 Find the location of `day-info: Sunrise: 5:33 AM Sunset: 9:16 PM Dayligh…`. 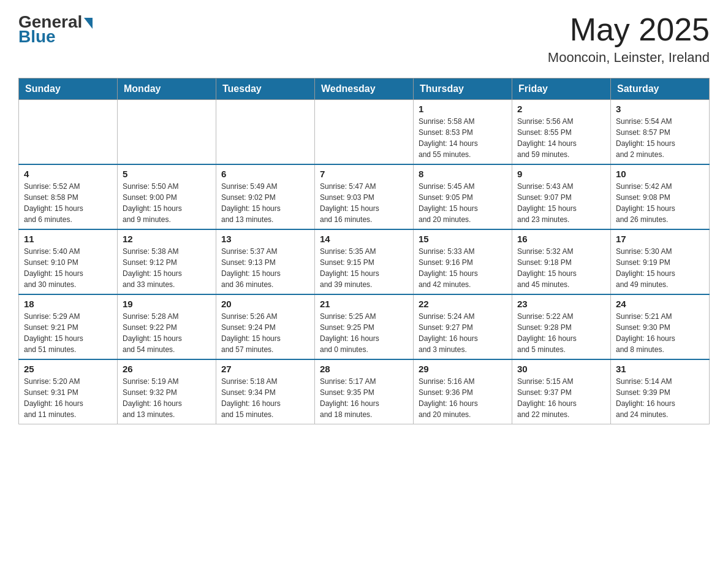

day-info: Sunrise: 5:33 AM Sunset: 9:16 PM Dayligh… is located at coordinates (463, 268).